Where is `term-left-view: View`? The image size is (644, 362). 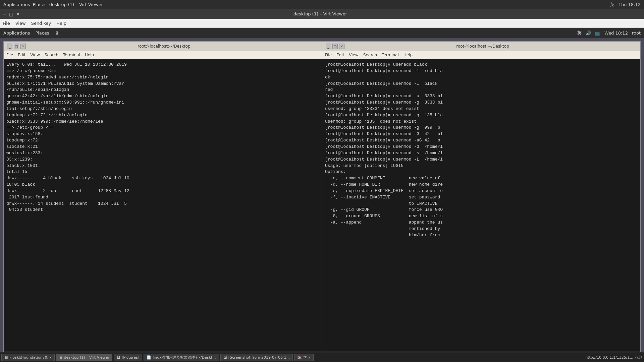 term-left-view: View is located at coordinates (35, 55).